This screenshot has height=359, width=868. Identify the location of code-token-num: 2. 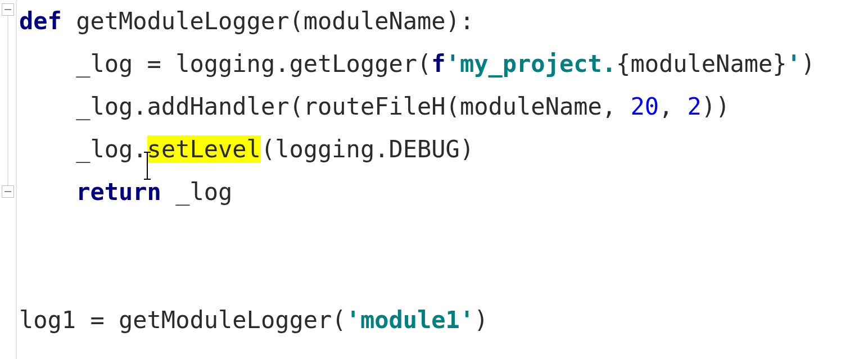
(695, 107).